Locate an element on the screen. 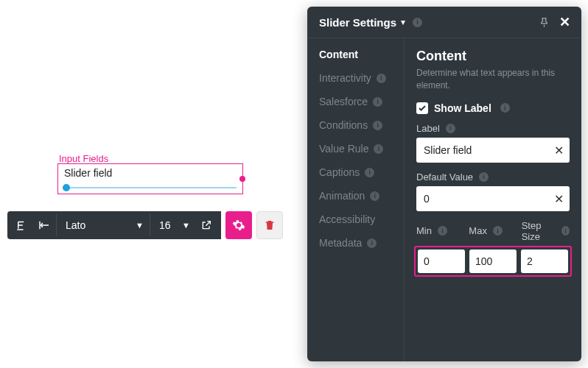 The image size is (588, 368). settings-button is located at coordinates (239, 225).